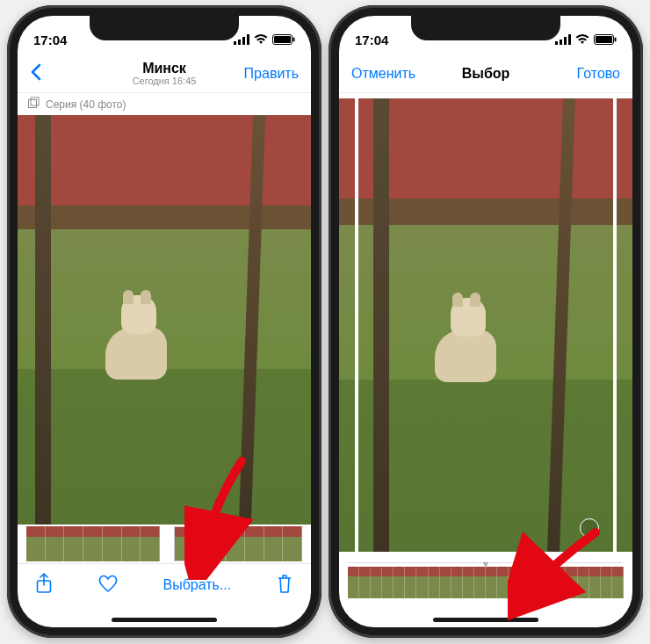 Image resolution: width=650 pixels, height=644 pixels. I want to click on photo-next-peek, so click(625, 325).